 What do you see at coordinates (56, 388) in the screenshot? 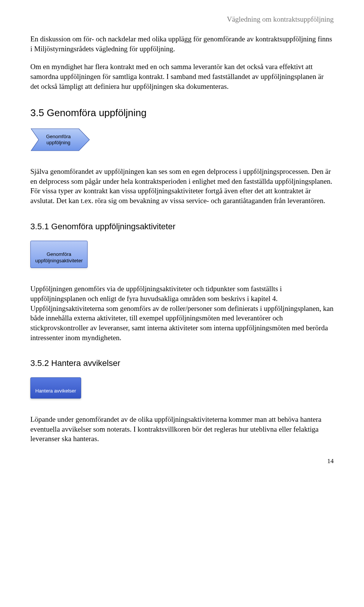
I see `process-box-avvikelser: Hantera avvikelser` at bounding box center [56, 388].